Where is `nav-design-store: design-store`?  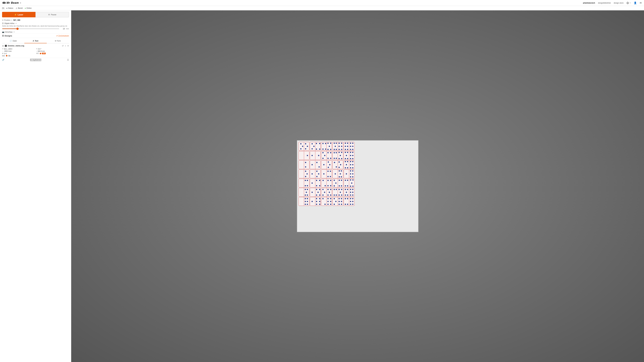
nav-design-store: design-store is located at coordinates (618, 3).